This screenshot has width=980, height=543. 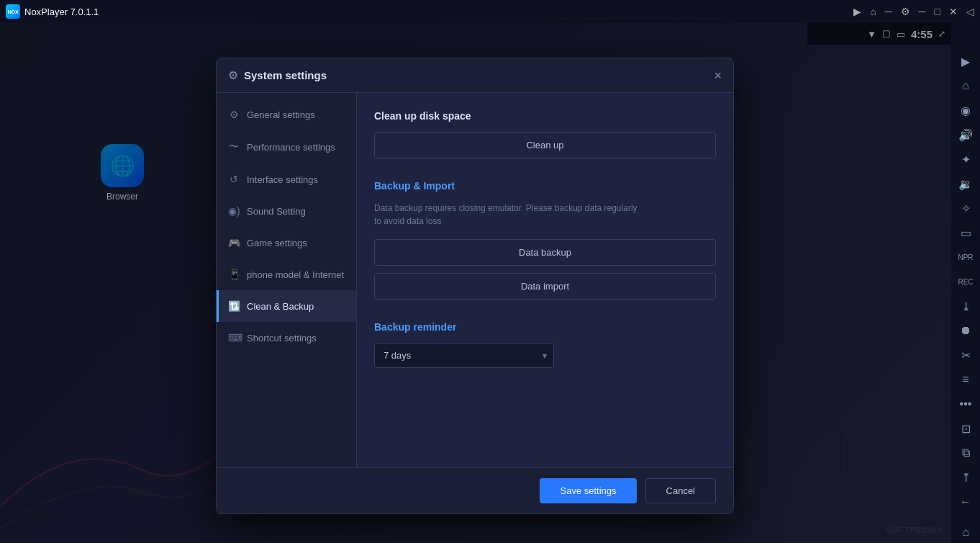 What do you see at coordinates (234, 211) in the screenshot?
I see `sound-icon: ◉)` at bounding box center [234, 211].